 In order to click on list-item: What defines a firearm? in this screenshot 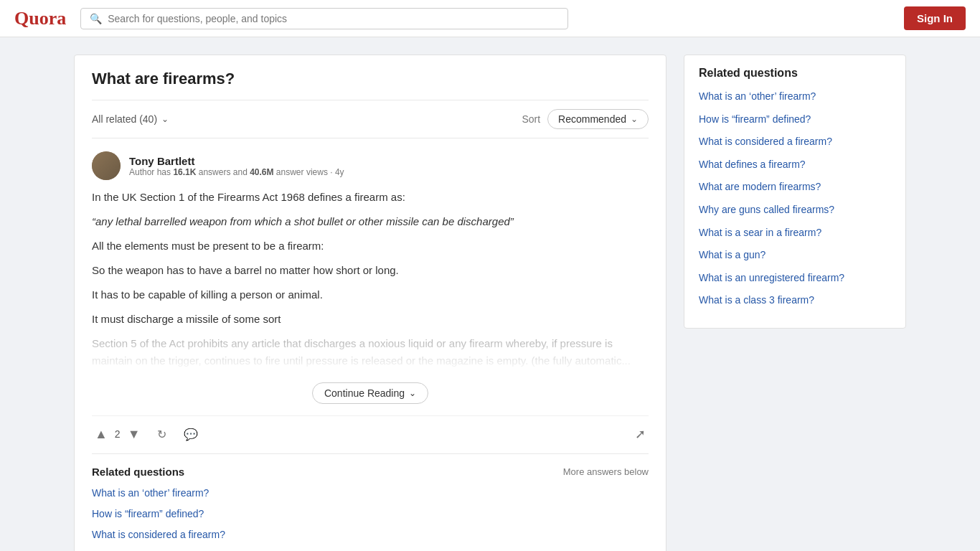, I will do `click(795, 165)`.